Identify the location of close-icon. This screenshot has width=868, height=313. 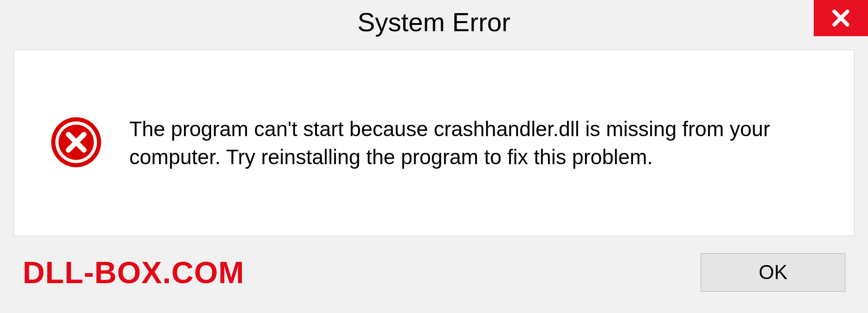
(841, 18).